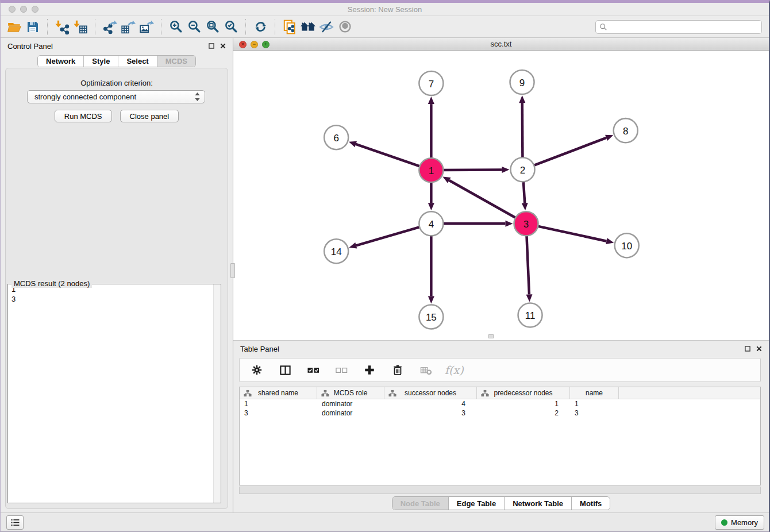  I want to click on graph-node-14: 14, so click(336, 252).